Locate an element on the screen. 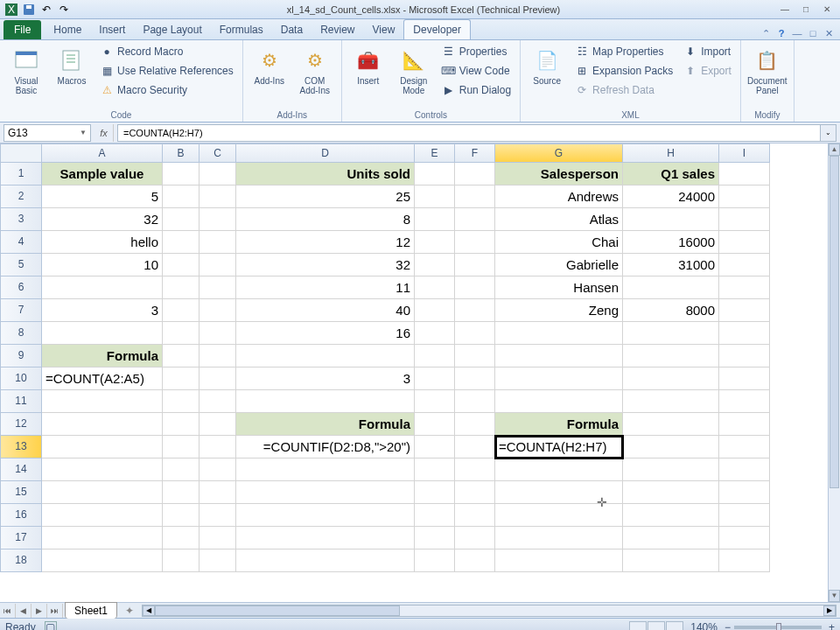 This screenshot has height=630, width=840. cell-F10 is located at coordinates (475, 379).